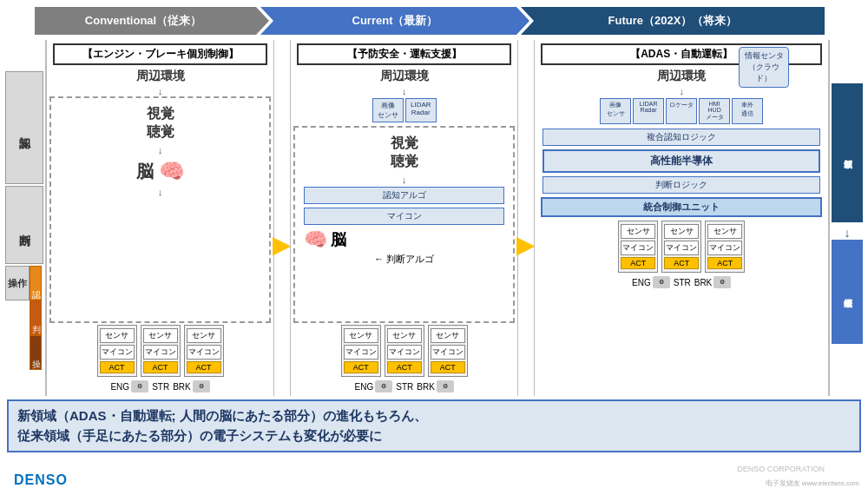 The image size is (868, 495). Describe the element at coordinates (681, 111) in the screenshot. I see `fut-sensor-row: 画像センサ LIDARRadar ロケータ HMIHUDメータ 車外通信` at that location.